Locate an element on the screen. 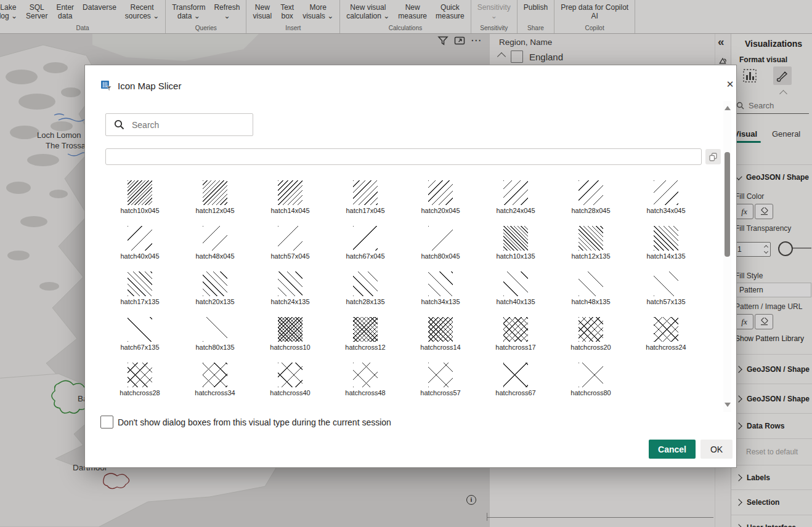 The width and height of the screenshot is (812, 527). pattern-item-hatch40x045: hatch40x045 is located at coordinates (140, 249).